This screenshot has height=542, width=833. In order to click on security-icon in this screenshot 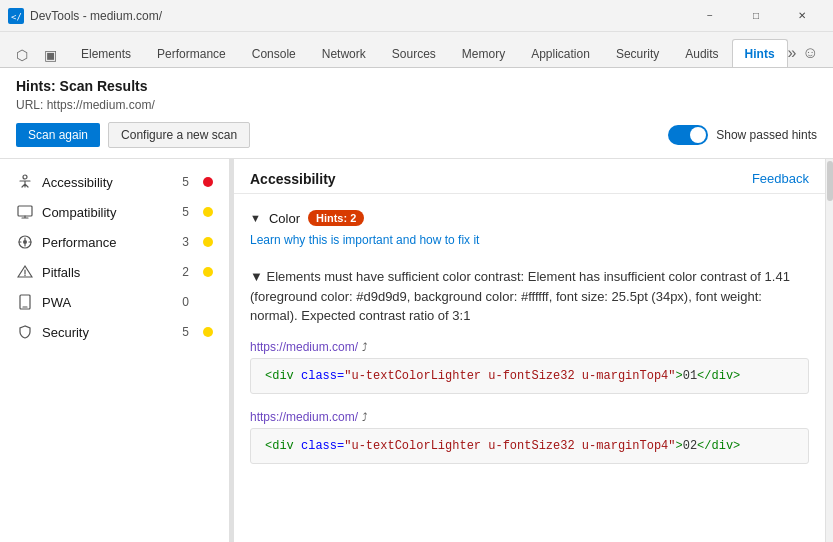, I will do `click(25, 332)`.